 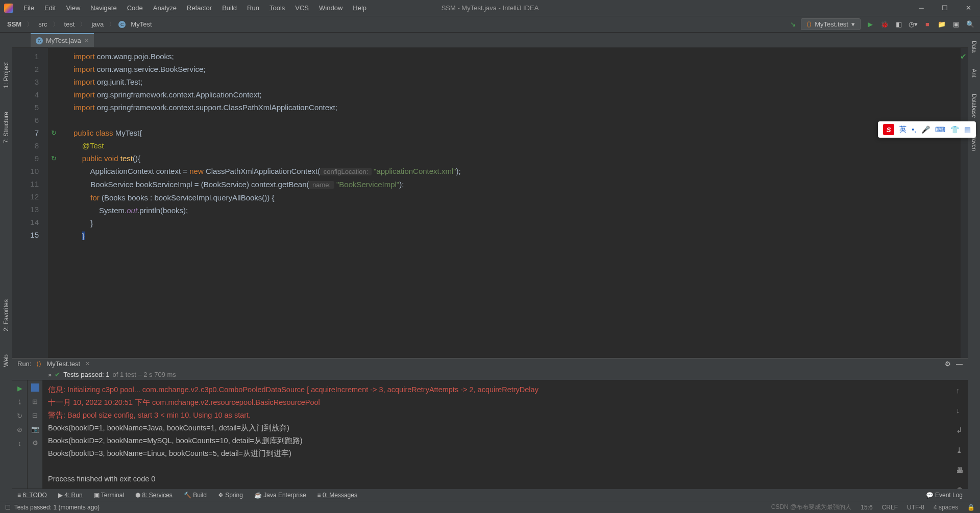 What do you see at coordinates (80, 24) in the screenshot?
I see `breadcrumbs: SSM 〉 src 〉 test 〉 java 〉 C MyTest` at bounding box center [80, 24].